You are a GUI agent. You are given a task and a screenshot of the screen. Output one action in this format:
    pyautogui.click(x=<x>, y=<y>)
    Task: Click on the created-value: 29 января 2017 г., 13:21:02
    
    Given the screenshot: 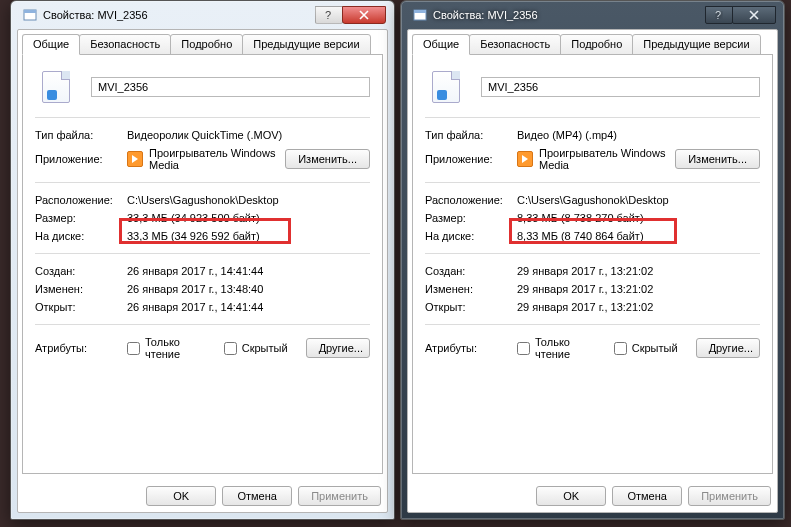 What is the action you would take?
    pyautogui.click(x=638, y=271)
    